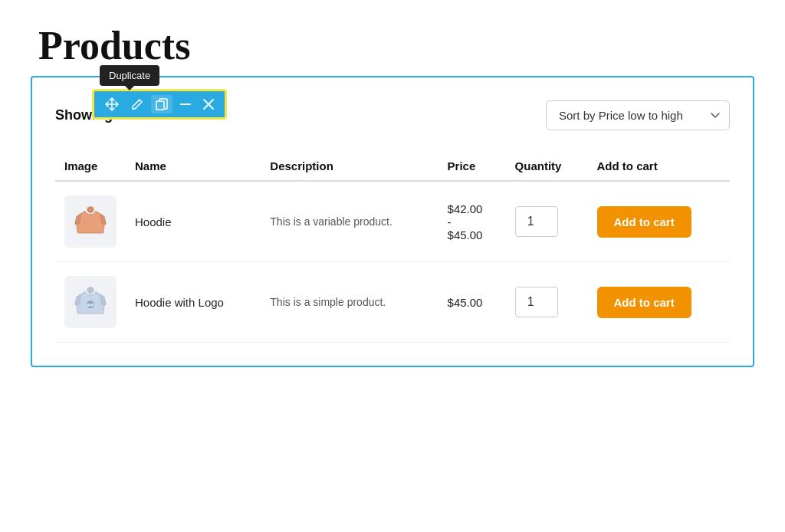 Image resolution: width=785 pixels, height=532 pixels. What do you see at coordinates (162, 104) in the screenshot?
I see `duplicate-button` at bounding box center [162, 104].